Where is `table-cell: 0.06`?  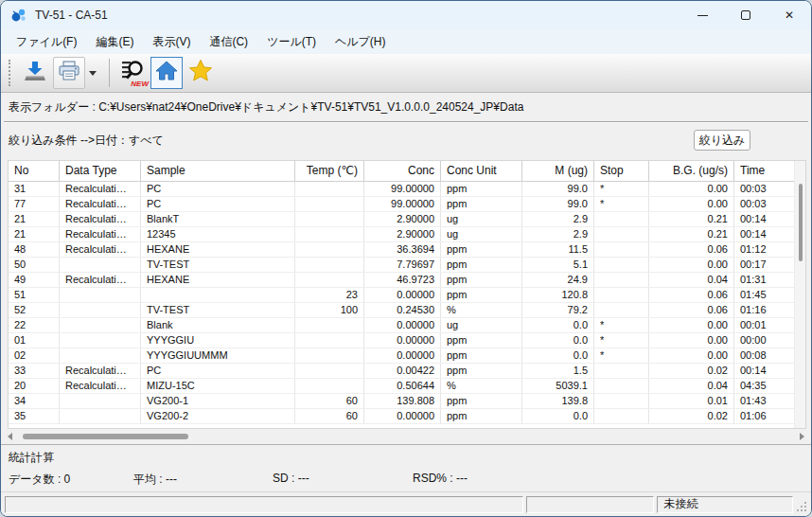 table-cell: 0.06 is located at coordinates (692, 250).